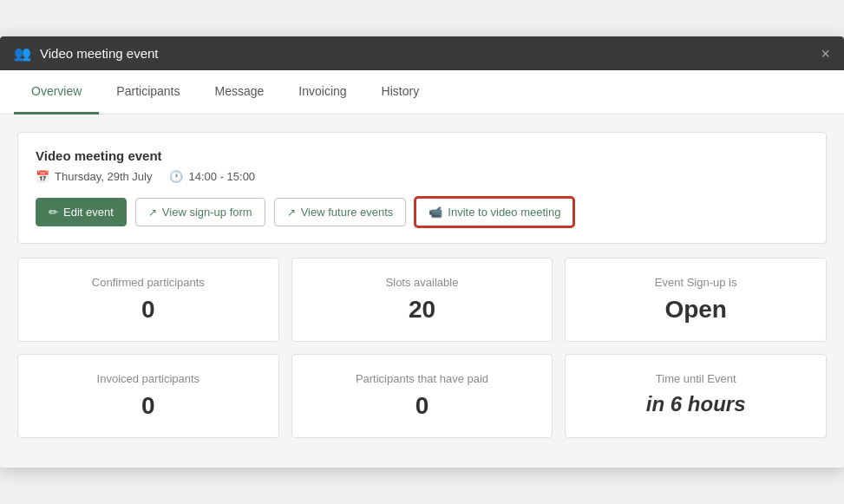  I want to click on modal-header: 👥 Video meeting event ×, so click(422, 54).